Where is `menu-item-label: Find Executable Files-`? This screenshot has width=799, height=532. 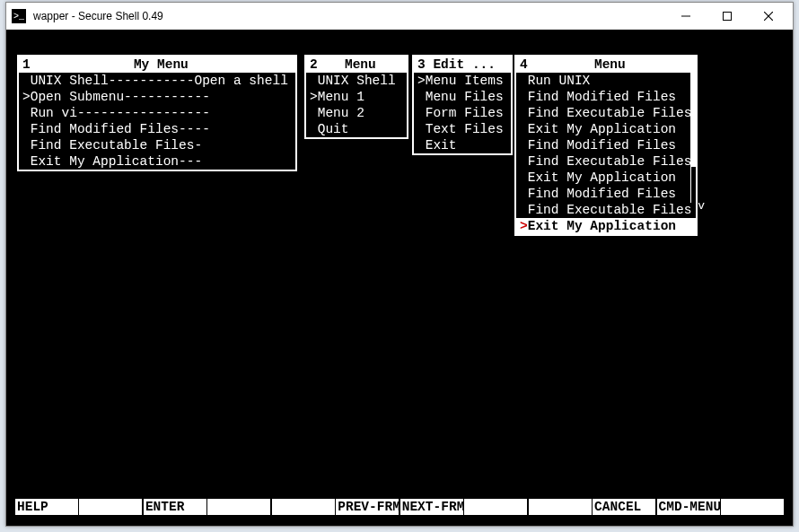
menu-item-label: Find Executable Files- is located at coordinates (117, 145).